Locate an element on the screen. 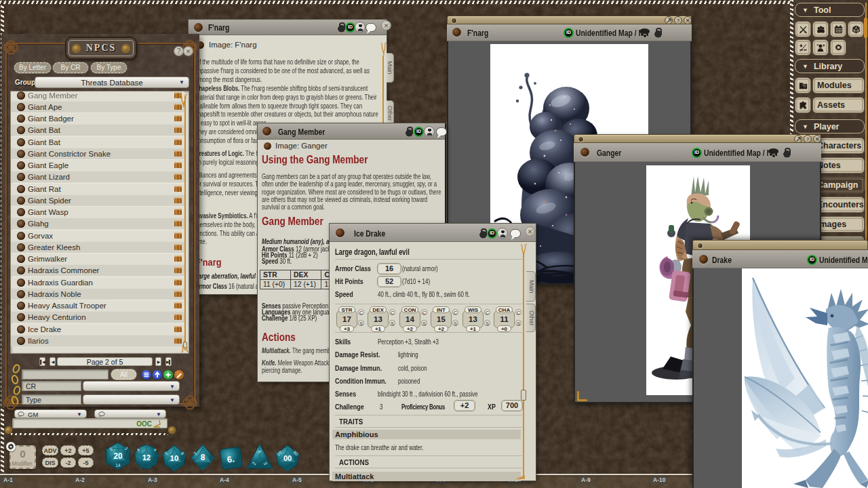 The width and height of the screenshot is (868, 488). svg-text: 8 is located at coordinates (203, 458).